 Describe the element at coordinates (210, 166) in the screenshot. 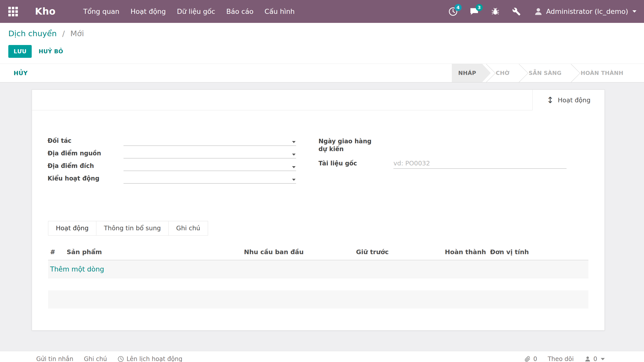

I see `destination-location-field` at that location.